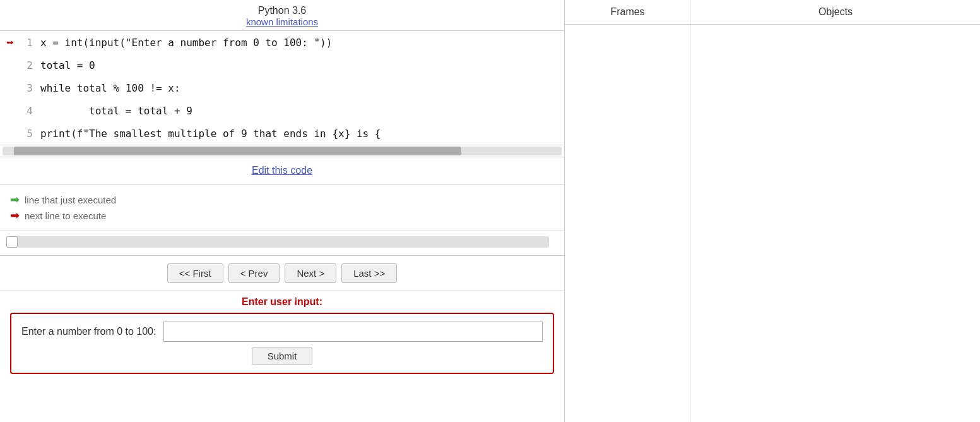 Image resolution: width=980 pixels, height=422 pixels. What do you see at coordinates (353, 332) in the screenshot?
I see `user-text-input` at bounding box center [353, 332].